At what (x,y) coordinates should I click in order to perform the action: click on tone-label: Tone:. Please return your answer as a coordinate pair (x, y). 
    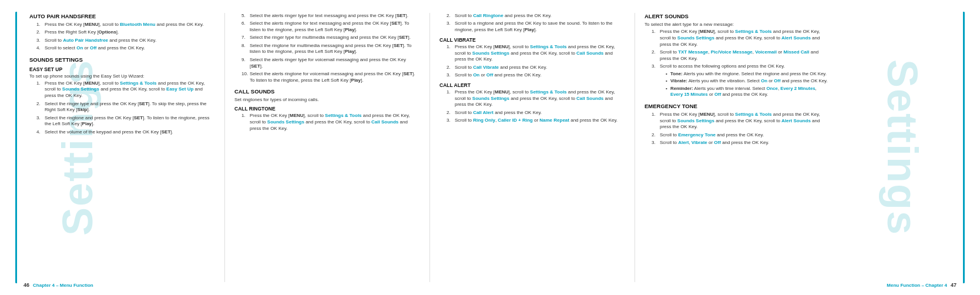
    Looking at the image, I should click on (677, 74).